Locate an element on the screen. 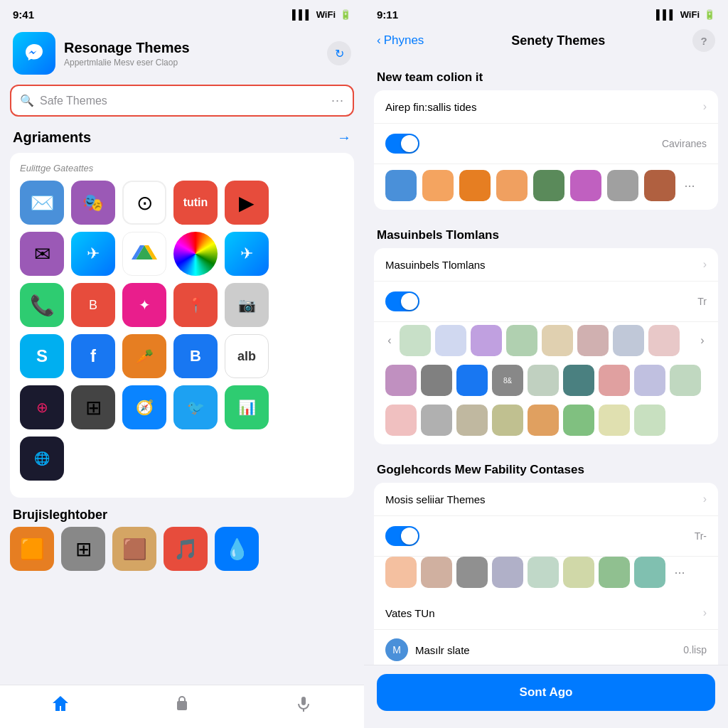 This screenshot has width=728, height=728. mini-s2 is located at coordinates (437, 420).